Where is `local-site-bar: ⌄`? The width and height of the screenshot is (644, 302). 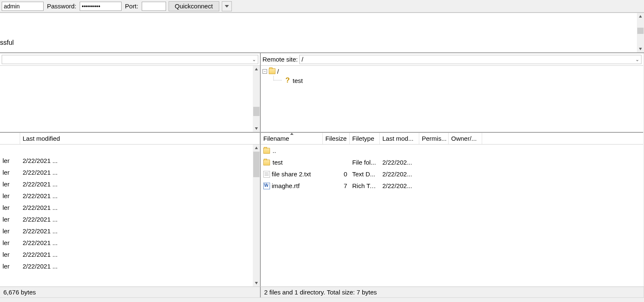 local-site-bar: ⌄ is located at coordinates (130, 59).